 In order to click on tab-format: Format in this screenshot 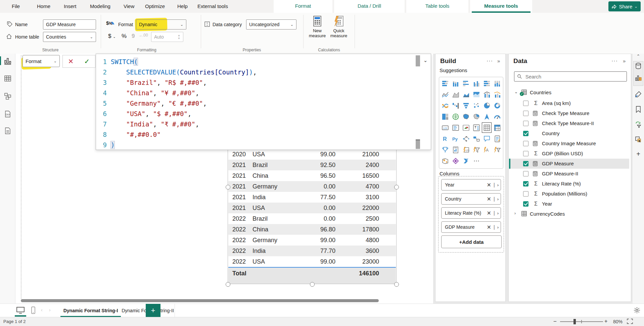, I will do `click(303, 6)`.